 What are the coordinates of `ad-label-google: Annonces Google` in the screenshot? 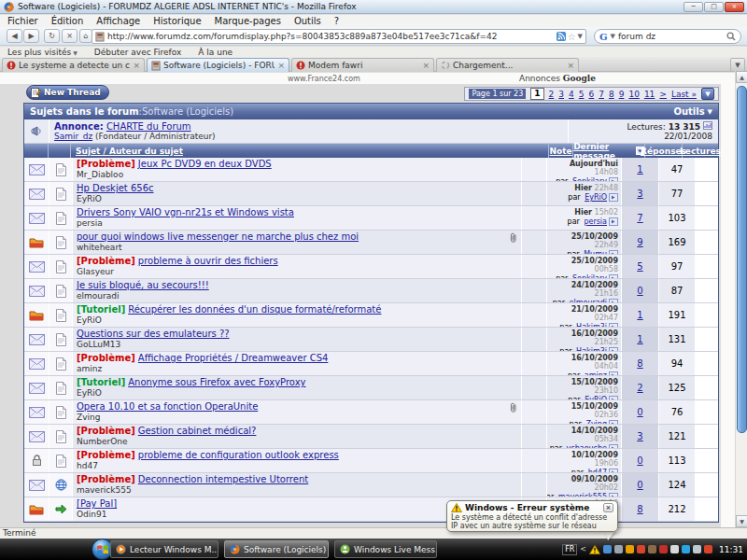 It's located at (557, 78).